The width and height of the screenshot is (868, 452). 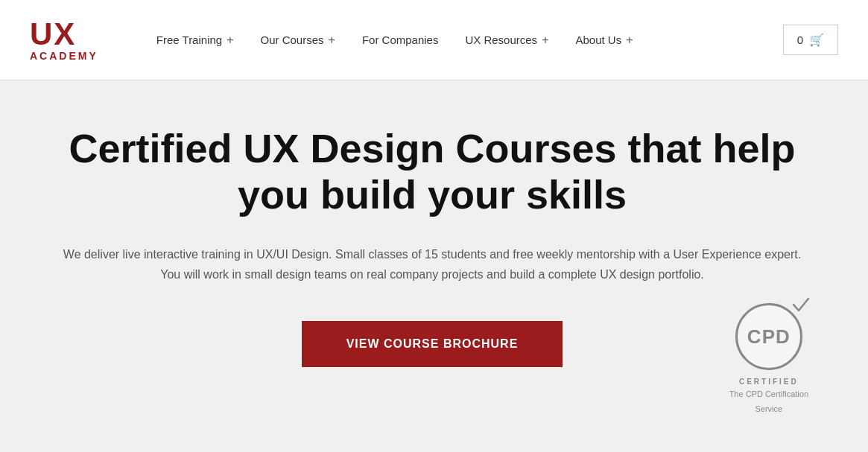 I want to click on logo-academy: ACADEMY, so click(x=64, y=56).